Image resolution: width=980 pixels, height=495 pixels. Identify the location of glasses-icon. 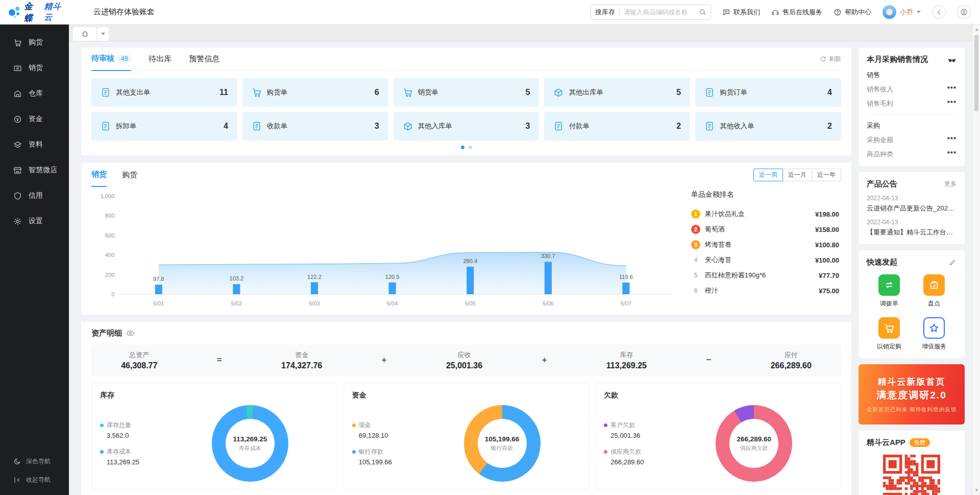
(952, 60).